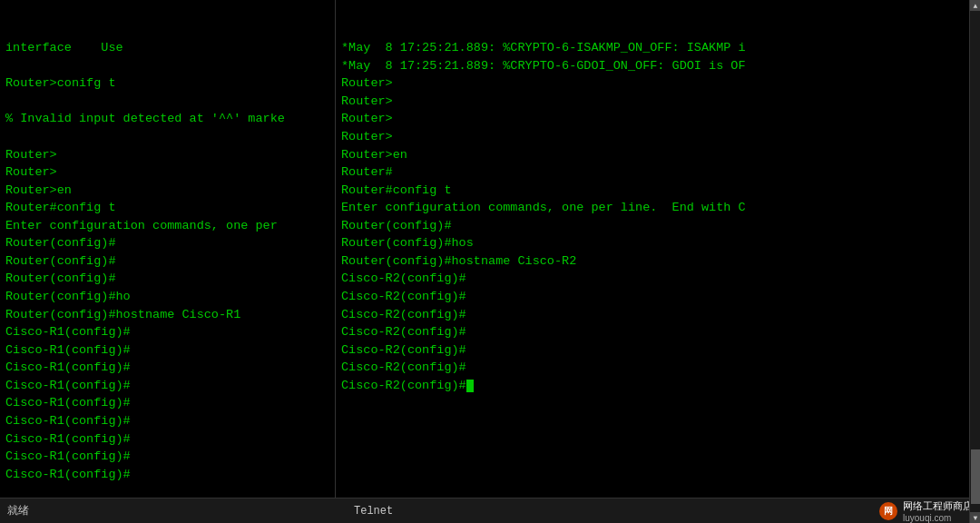 The width and height of the screenshot is (980, 523). What do you see at coordinates (653, 262) in the screenshot?
I see `terminal-line: Router(config)#hostname Cisco-R2` at bounding box center [653, 262].